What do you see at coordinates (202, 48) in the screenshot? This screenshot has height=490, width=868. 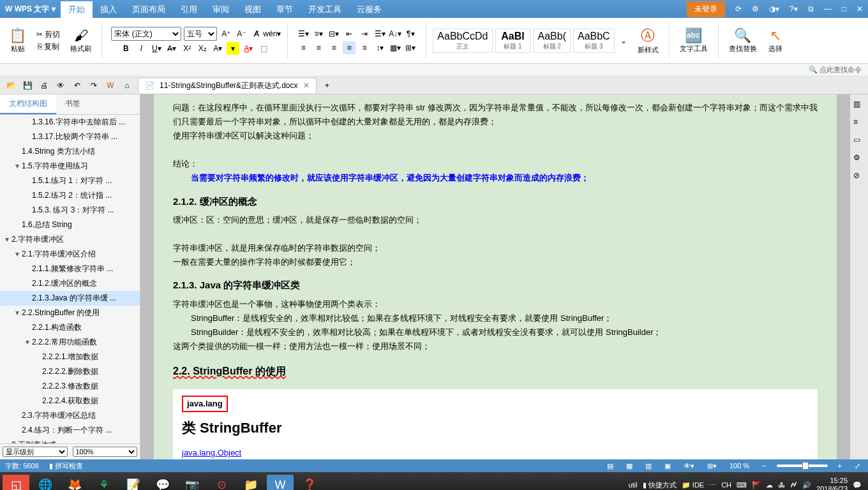 I see `subscript: X₂` at bounding box center [202, 48].